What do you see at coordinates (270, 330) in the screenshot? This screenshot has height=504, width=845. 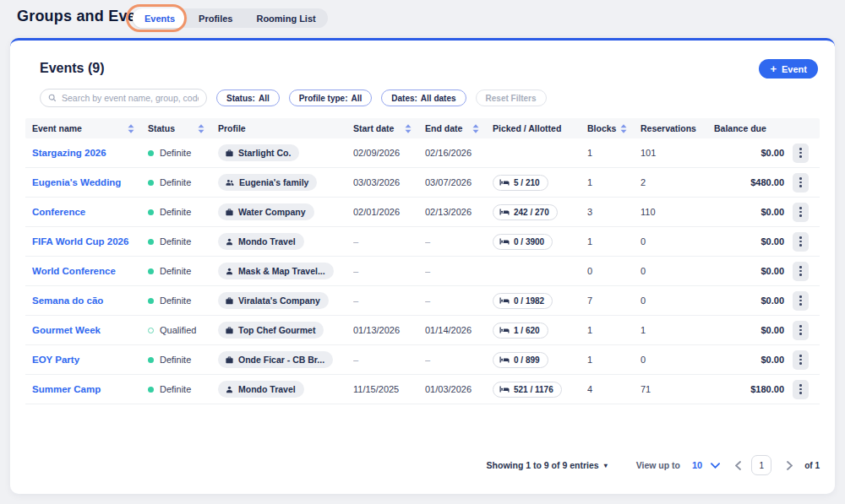 I see `profile-chip: Top Chef Gourmet` at bounding box center [270, 330].